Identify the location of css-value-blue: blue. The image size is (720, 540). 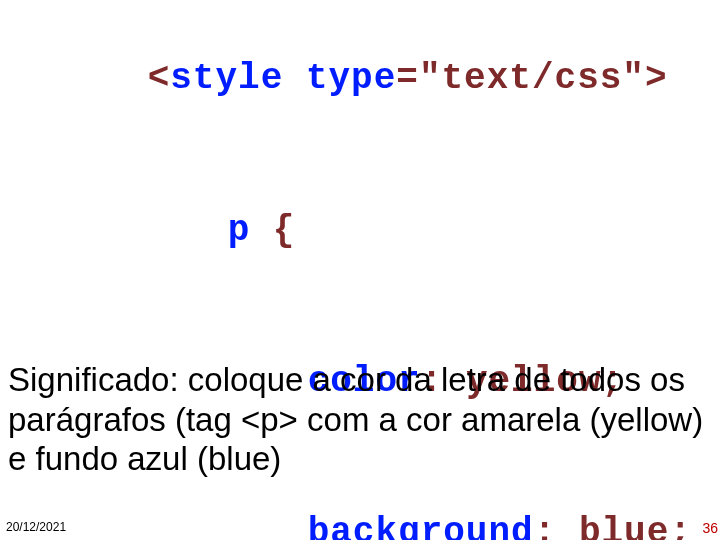
(624, 526).